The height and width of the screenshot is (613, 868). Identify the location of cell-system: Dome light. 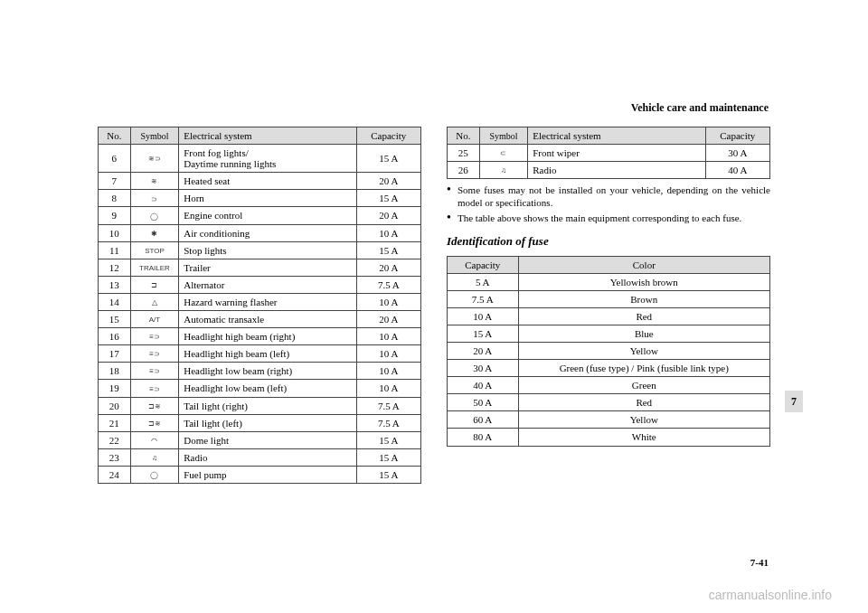
(268, 439).